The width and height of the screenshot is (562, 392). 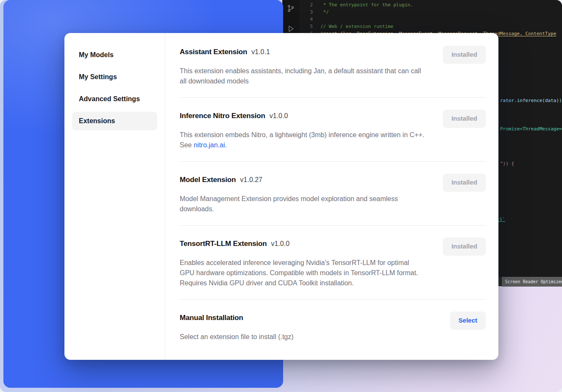 I want to click on run-debug-icon, so click(x=291, y=29).